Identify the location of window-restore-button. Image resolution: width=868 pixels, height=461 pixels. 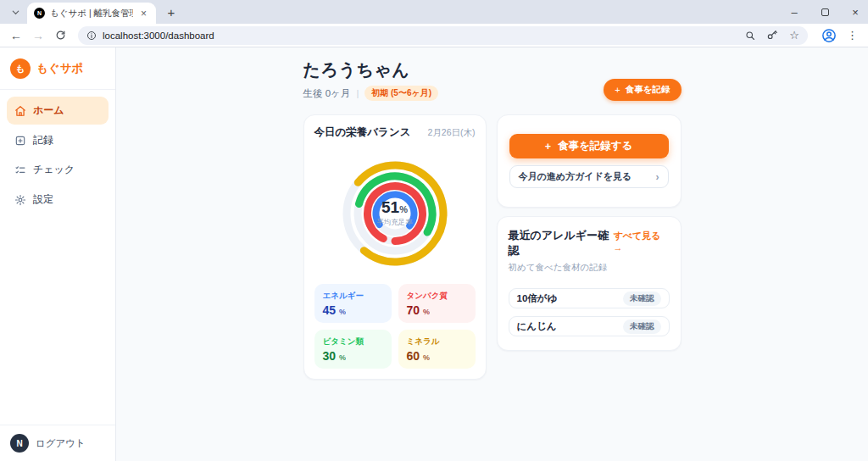
(825, 12).